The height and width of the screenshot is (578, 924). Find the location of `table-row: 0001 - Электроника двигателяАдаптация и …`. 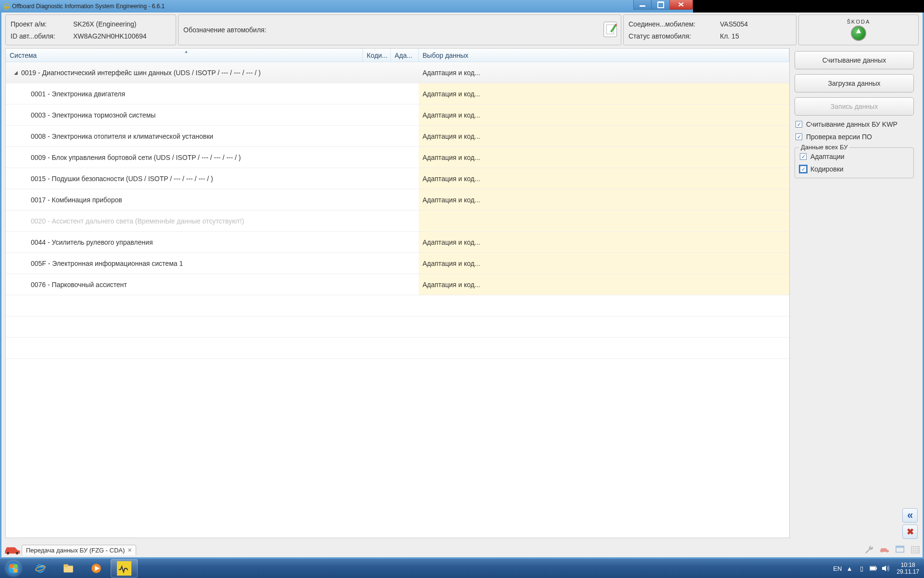

table-row: 0001 - Электроника двигателяАдаптация и … is located at coordinates (349, 94).